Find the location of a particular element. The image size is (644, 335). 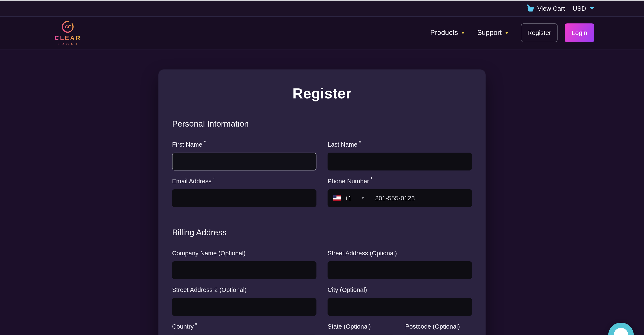

phone-number-input is located at coordinates (420, 198).